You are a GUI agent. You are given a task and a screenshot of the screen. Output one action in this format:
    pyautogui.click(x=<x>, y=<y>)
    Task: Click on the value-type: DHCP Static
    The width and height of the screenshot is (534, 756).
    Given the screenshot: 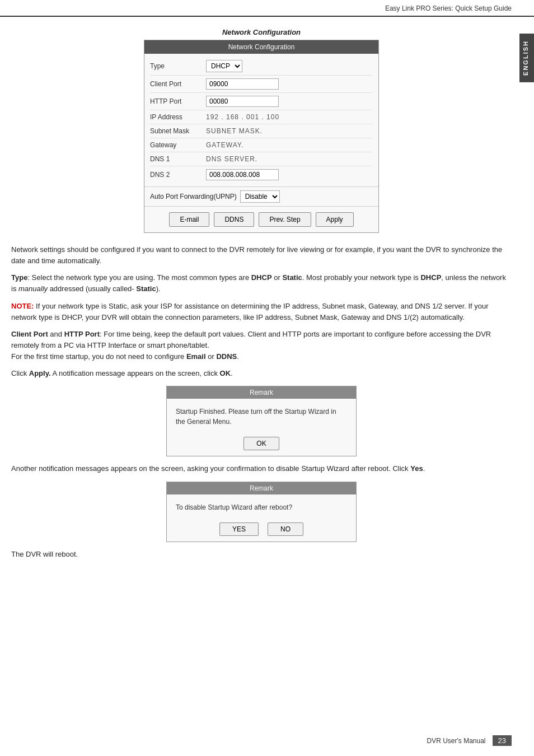 What is the action you would take?
    pyautogui.click(x=289, y=66)
    